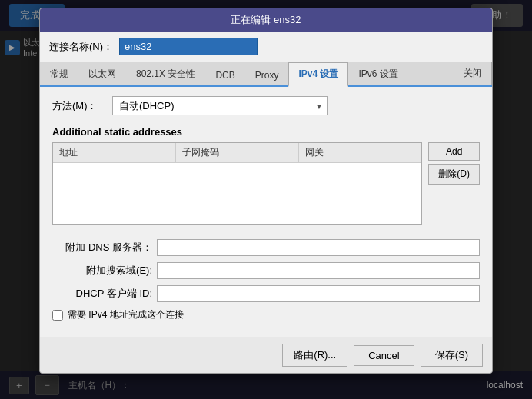 The height and width of the screenshot is (399, 532). What do you see at coordinates (102, 271) in the screenshot?
I see `search-label: 附加搜索域(E):` at bounding box center [102, 271].